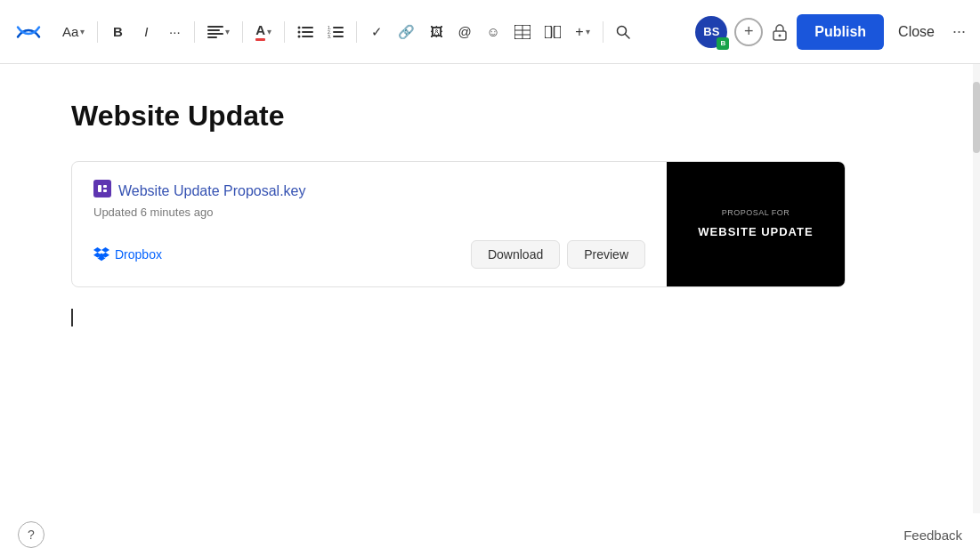 The image size is (980, 556). I want to click on mention-button: @, so click(465, 32).